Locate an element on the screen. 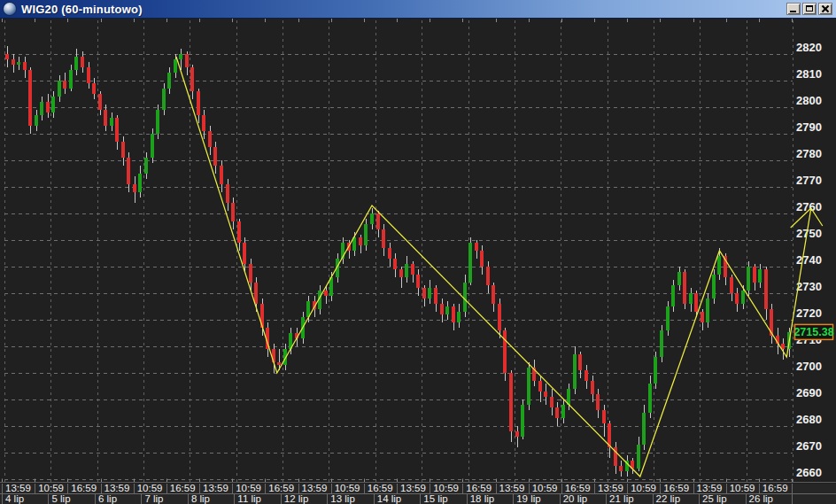 The image size is (836, 504). current-price-label: 2715.38 is located at coordinates (813, 332).